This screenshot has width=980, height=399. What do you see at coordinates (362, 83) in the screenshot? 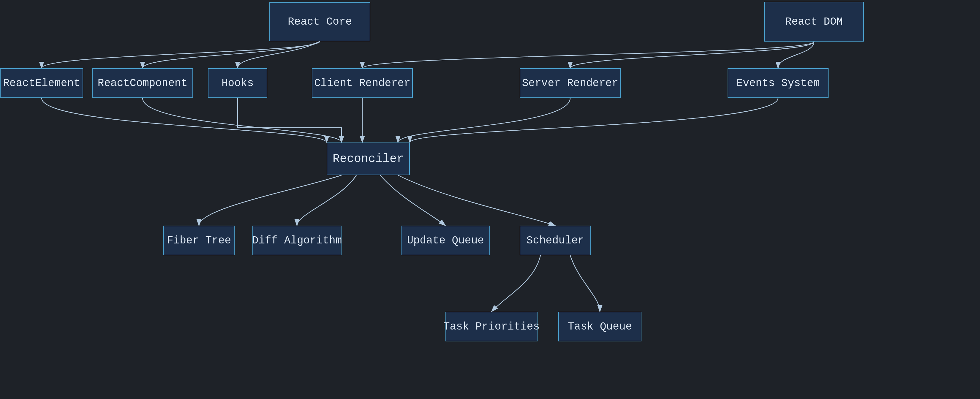
I see `node-client-renderer: Client Renderer` at bounding box center [362, 83].